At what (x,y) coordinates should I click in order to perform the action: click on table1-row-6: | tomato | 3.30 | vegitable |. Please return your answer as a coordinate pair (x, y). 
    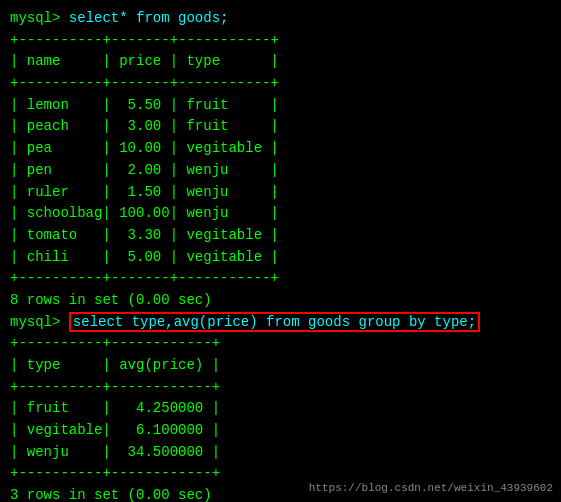
    Looking at the image, I should click on (280, 236).